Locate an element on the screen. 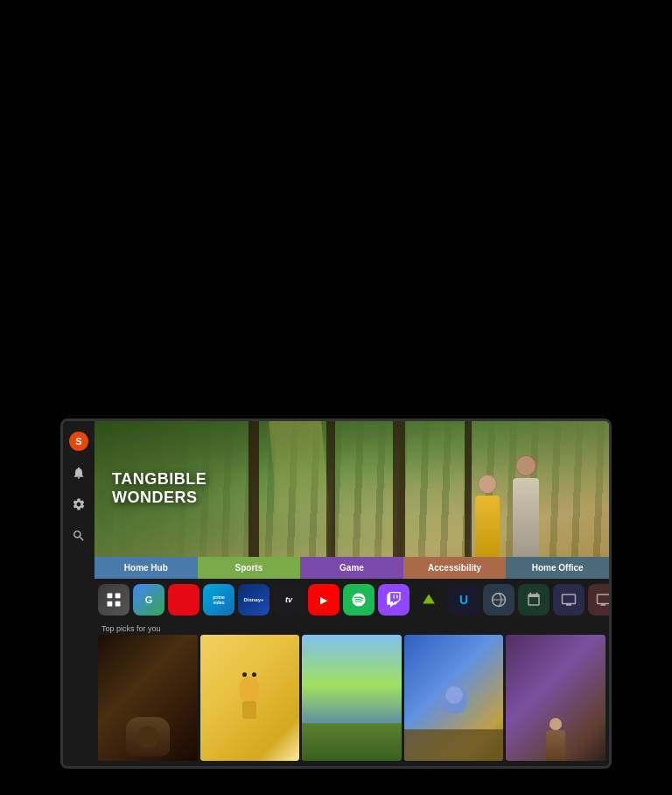 Image resolution: width=672 pixels, height=795 pixels. netflix-icon: N is located at coordinates (184, 600).